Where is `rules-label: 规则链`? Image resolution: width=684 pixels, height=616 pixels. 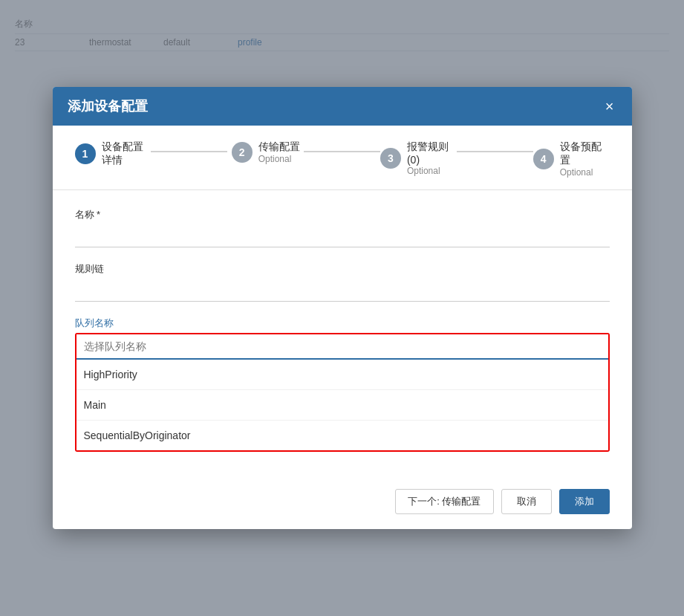
rules-label: 规则链 is located at coordinates (342, 269).